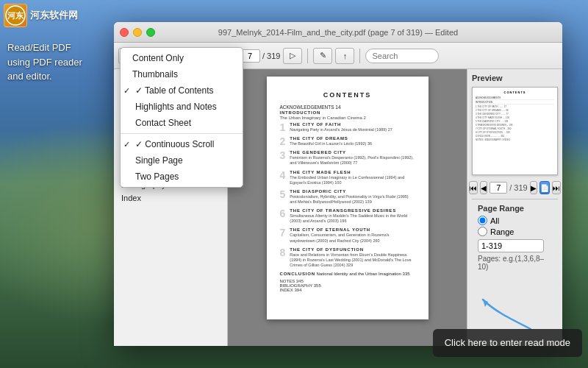 Image resolution: width=588 pixels, height=368 pixels. Describe the element at coordinates (514, 208) in the screenshot. I see `page-range-title: Page Range` at that location.